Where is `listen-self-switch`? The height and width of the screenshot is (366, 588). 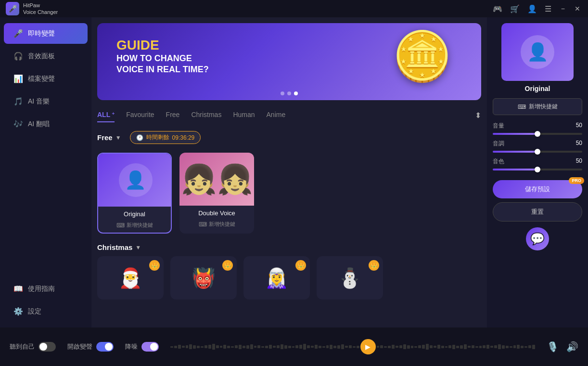 listen-self-switch is located at coordinates (47, 347).